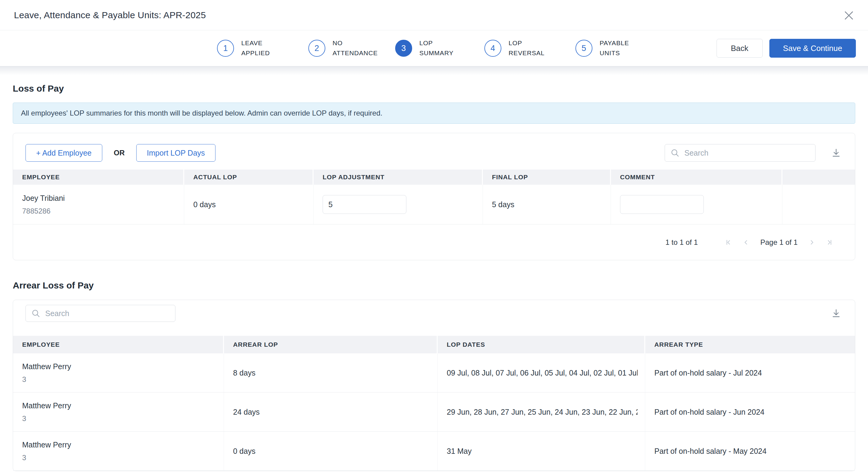 This screenshot has height=472, width=868. Describe the element at coordinates (331, 345) in the screenshot. I see `col-arrear-lop: ARREAR LOP` at that location.